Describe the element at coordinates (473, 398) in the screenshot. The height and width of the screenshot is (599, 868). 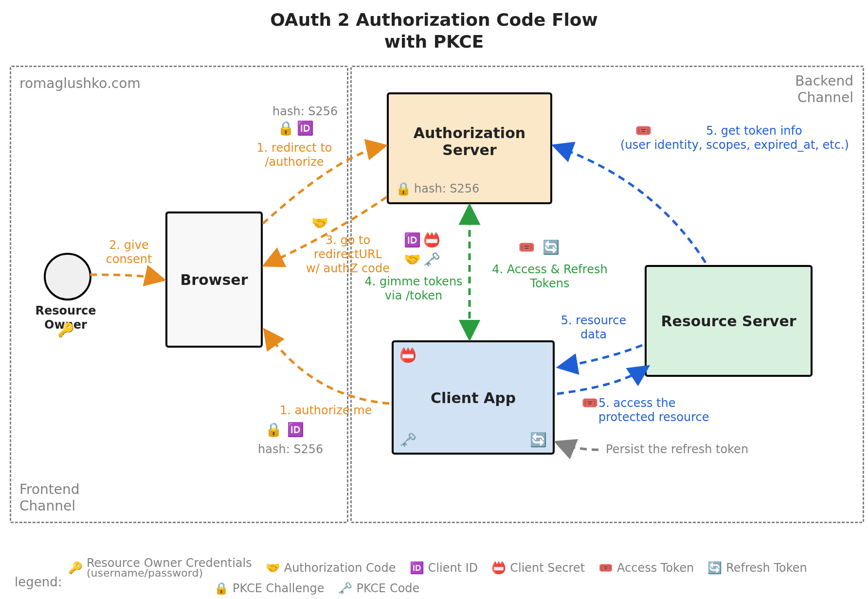
I see `node-client-app-label: Client App` at that location.